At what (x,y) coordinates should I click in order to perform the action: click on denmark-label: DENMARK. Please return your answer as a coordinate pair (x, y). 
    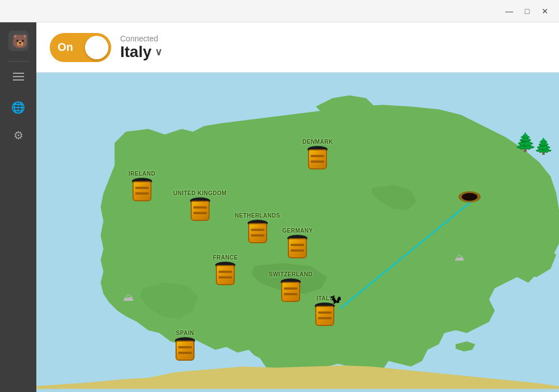
    Looking at the image, I should click on (318, 142).